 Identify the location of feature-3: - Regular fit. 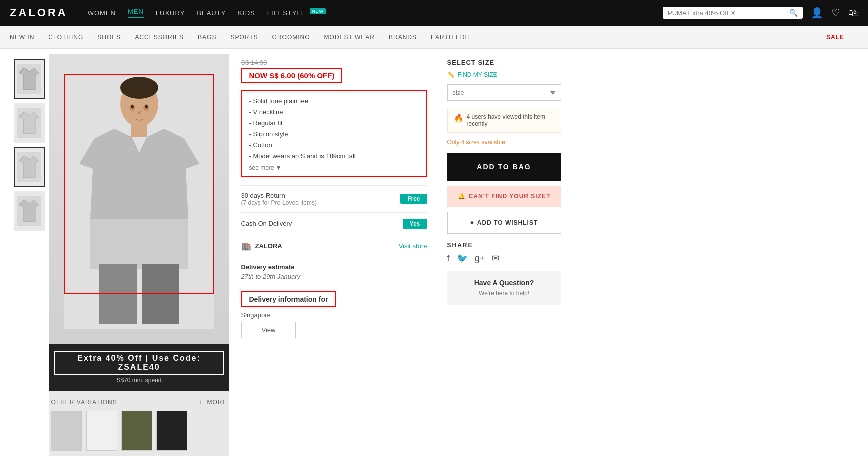
(334, 123).